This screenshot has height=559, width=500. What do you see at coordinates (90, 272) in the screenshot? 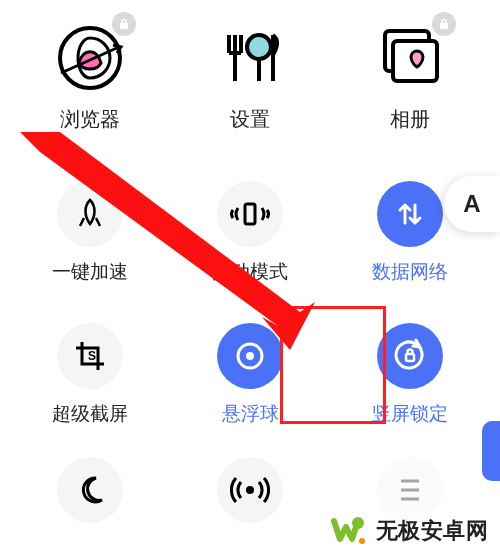
I see `toggle-label: 一键加速` at bounding box center [90, 272].